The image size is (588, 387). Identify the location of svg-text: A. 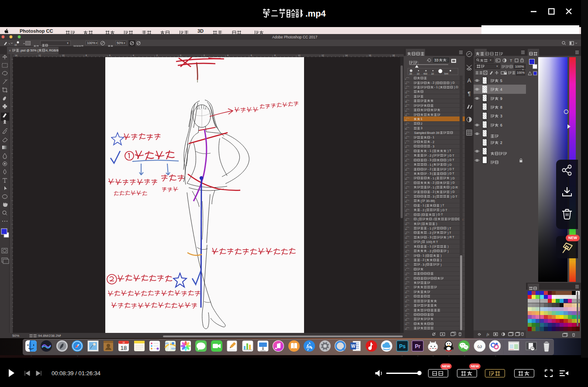
(469, 80).